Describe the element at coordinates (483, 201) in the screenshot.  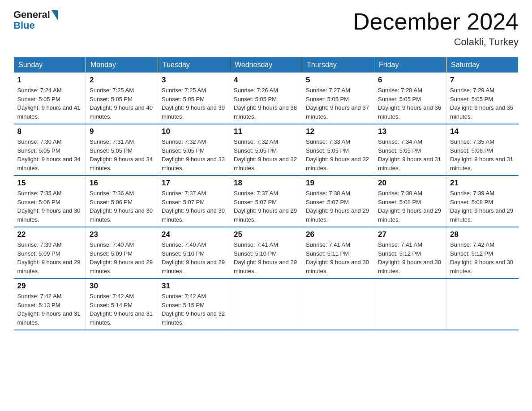
I see `calendar-cell: 21 Sunrise: 7:39 AMSunset: 5:08 PMDaylig…` at that location.